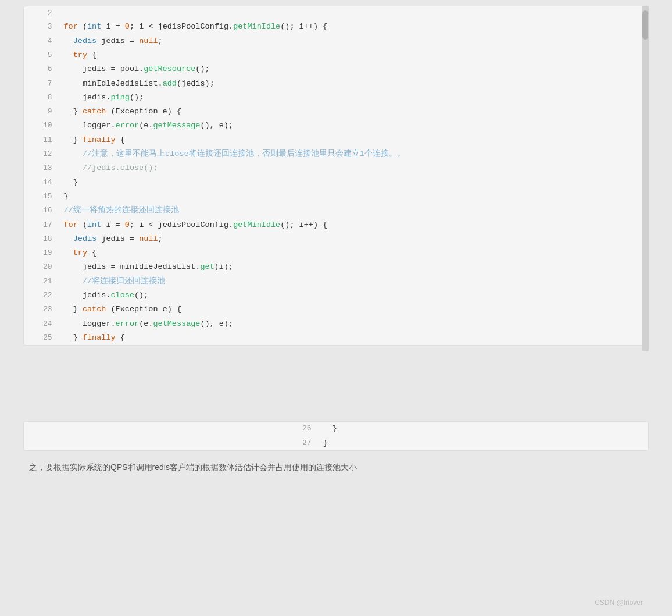 The image size is (672, 616). I want to click on line-content: jedis.close();, so click(353, 295).